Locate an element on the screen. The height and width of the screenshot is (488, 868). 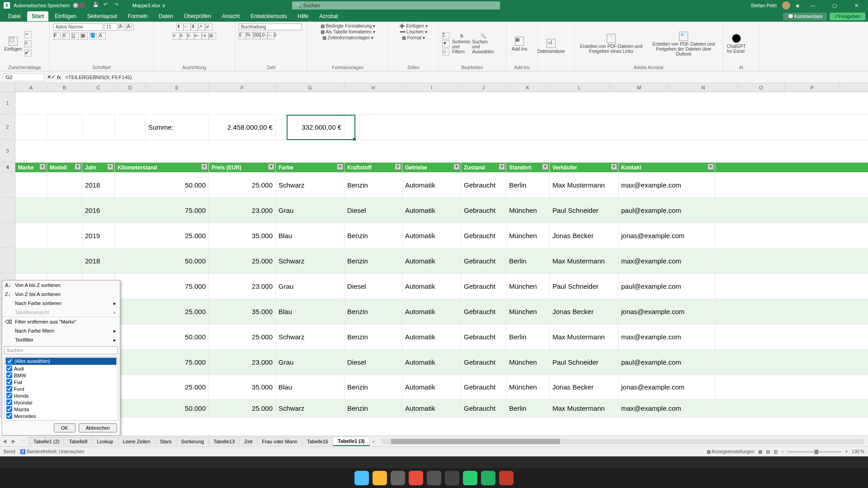
currency-icon: € is located at coordinates (242, 36).